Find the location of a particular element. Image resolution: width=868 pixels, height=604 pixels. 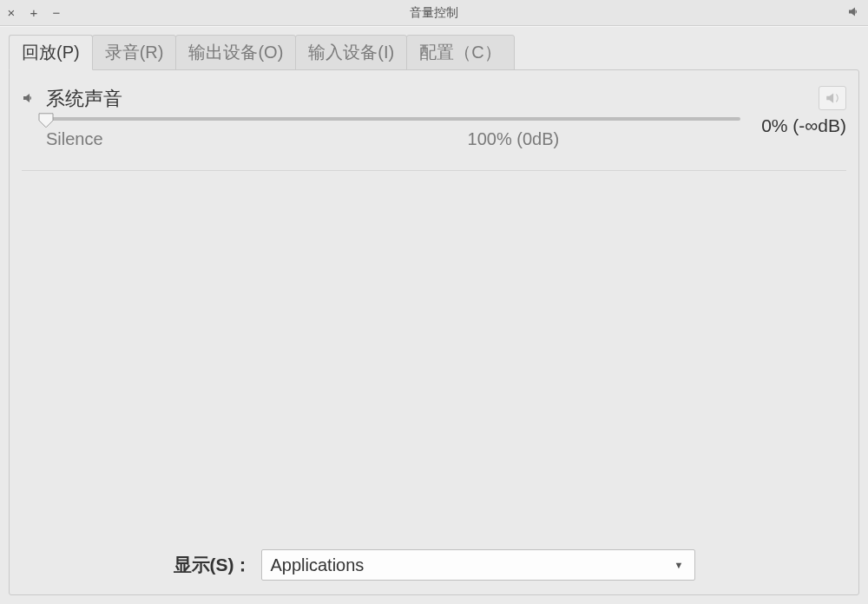

tab-recording: 录音(R) is located at coordinates (135, 52).